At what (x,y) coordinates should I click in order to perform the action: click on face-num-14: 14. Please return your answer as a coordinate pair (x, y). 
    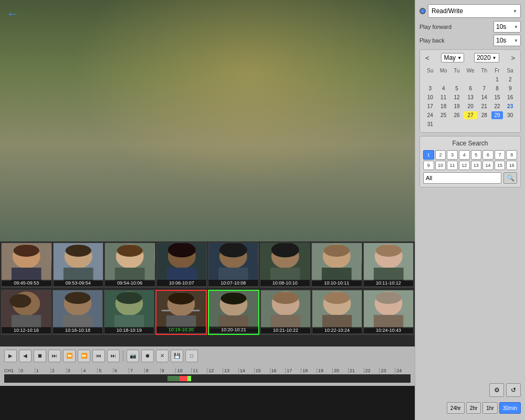
    Looking at the image, I should click on (488, 165).